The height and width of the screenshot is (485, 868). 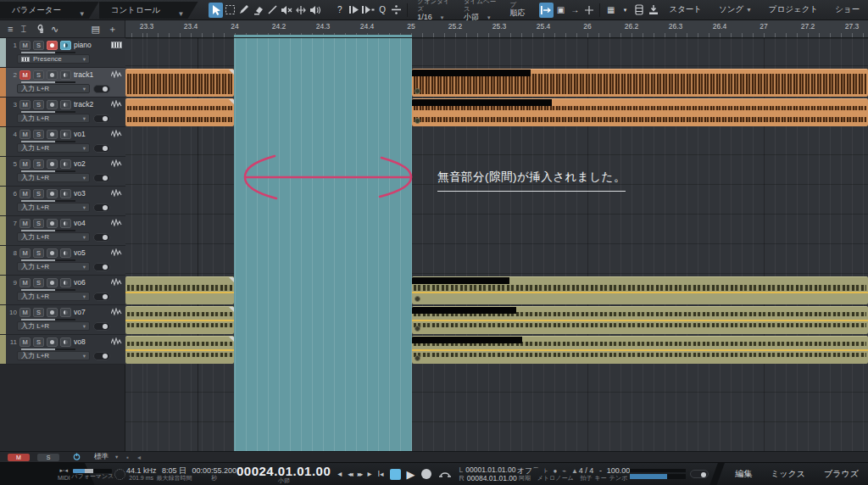 I want to click on add-track-button: ＋, so click(x=112, y=29).